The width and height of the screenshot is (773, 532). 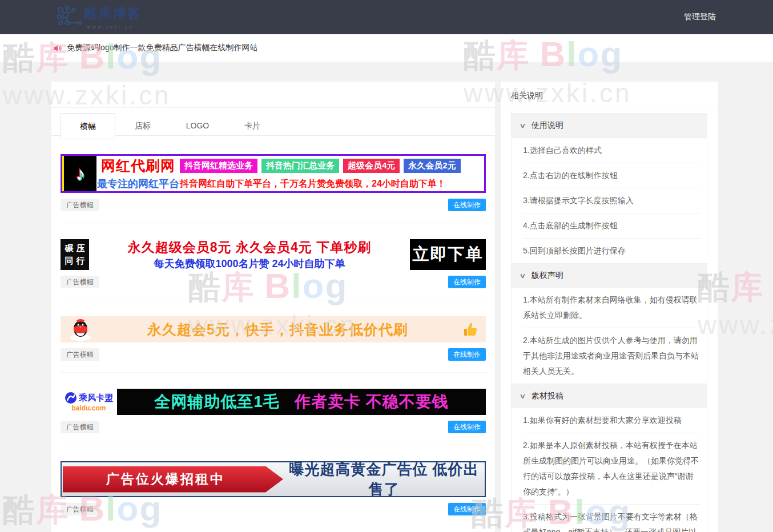 What do you see at coordinates (71, 398) in the screenshot?
I see `baidu-logo-icon` at bounding box center [71, 398].